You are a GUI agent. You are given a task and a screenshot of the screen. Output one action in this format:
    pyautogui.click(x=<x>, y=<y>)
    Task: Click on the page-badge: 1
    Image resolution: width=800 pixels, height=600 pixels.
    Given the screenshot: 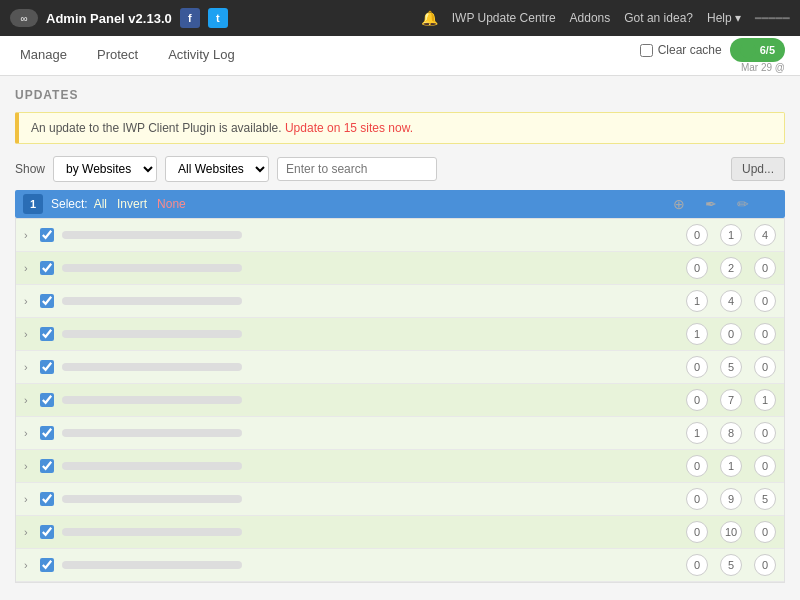 What is the action you would take?
    pyautogui.click(x=33, y=204)
    